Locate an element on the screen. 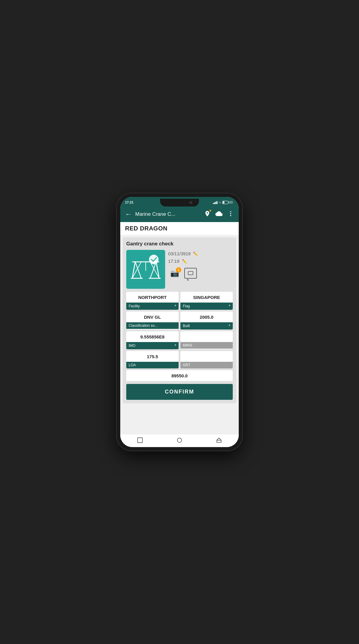 The width and height of the screenshot is (359, 644). flag-required: * is located at coordinates (230, 306).